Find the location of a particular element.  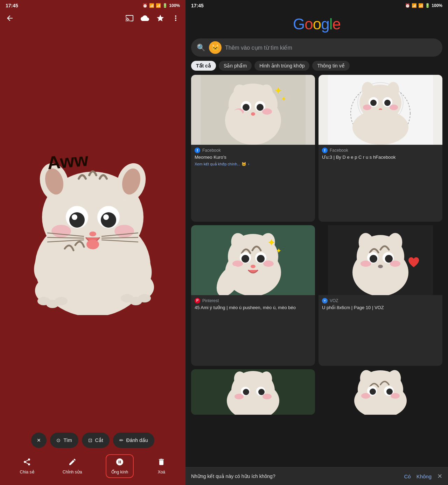

google-logo: Google is located at coordinates (317, 24).